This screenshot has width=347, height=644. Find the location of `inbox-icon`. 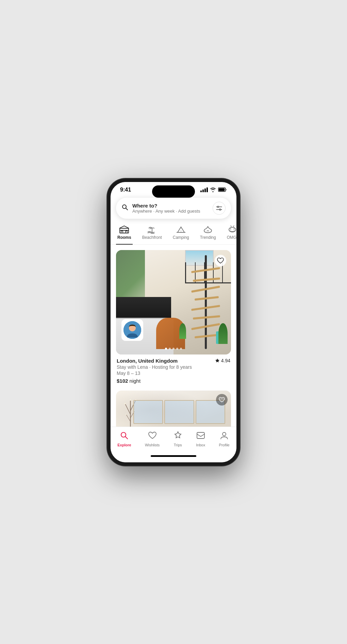

inbox-icon is located at coordinates (201, 436).